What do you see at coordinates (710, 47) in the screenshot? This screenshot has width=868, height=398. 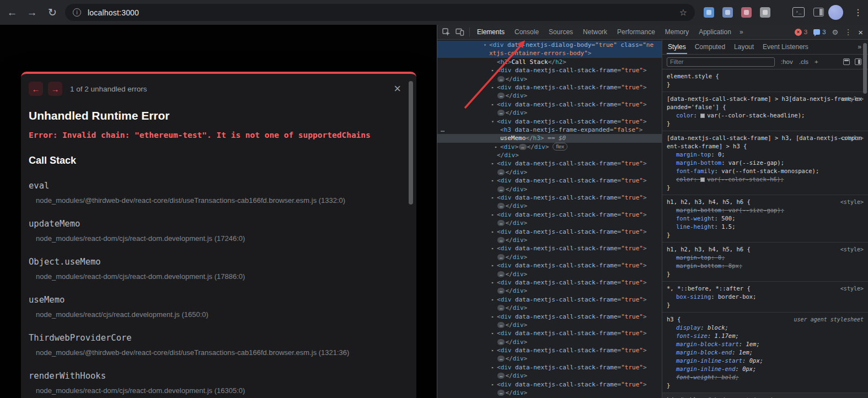 I see `sidebar-tab-computed: Computed` at bounding box center [710, 47].